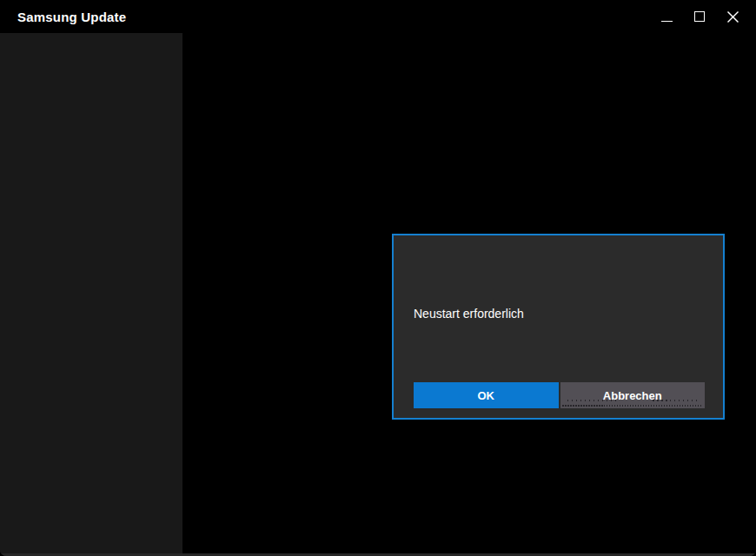 Image resolution: width=756 pixels, height=556 pixels. Describe the element at coordinates (633, 395) in the screenshot. I see `cancel-button: Abbrechen` at that location.